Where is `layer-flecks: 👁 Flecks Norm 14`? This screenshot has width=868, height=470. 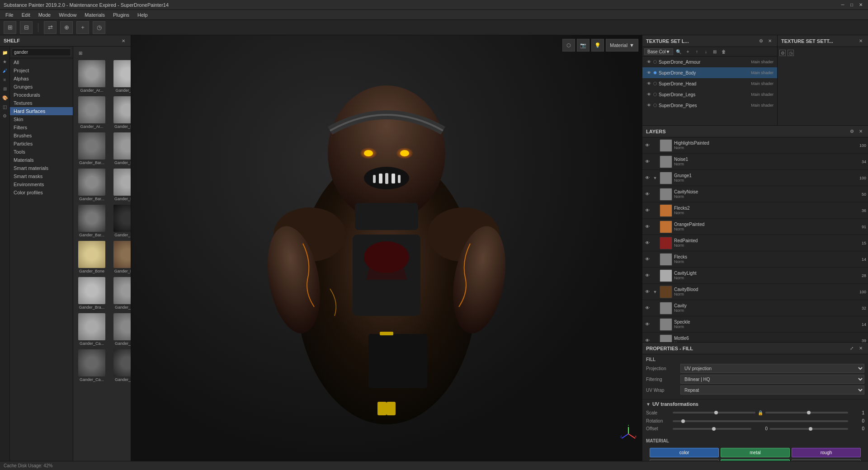
layer-flecks: 👁 Flecks Norm 14 is located at coordinates (755, 259).